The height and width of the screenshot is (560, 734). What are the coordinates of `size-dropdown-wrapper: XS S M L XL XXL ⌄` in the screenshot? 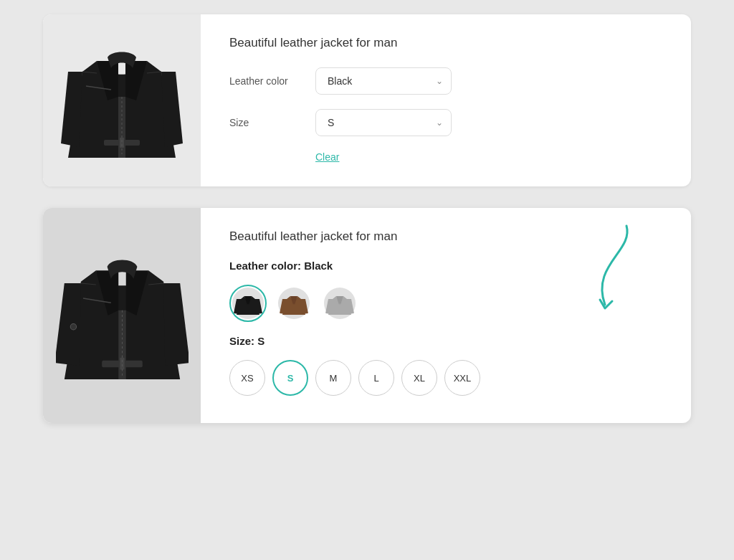 It's located at (383, 123).